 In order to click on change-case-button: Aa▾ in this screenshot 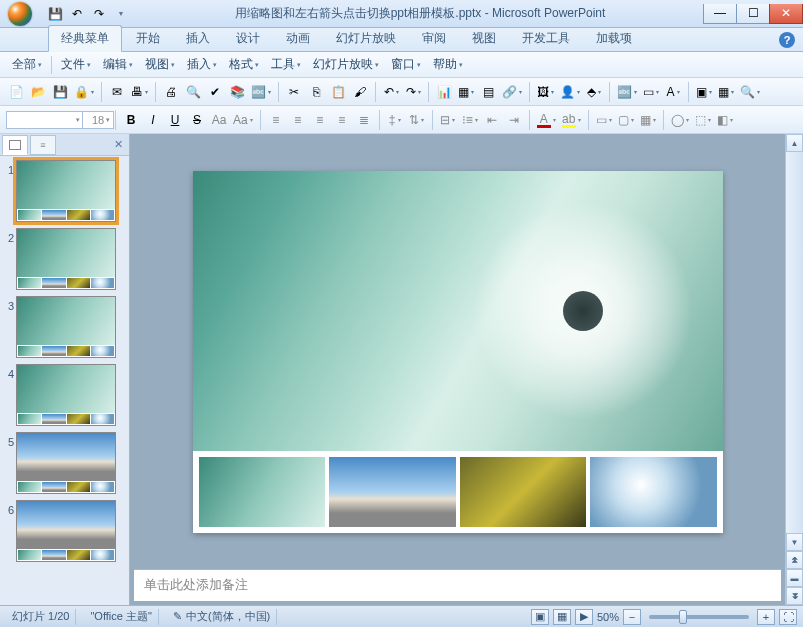, I will do `click(243, 120)`.